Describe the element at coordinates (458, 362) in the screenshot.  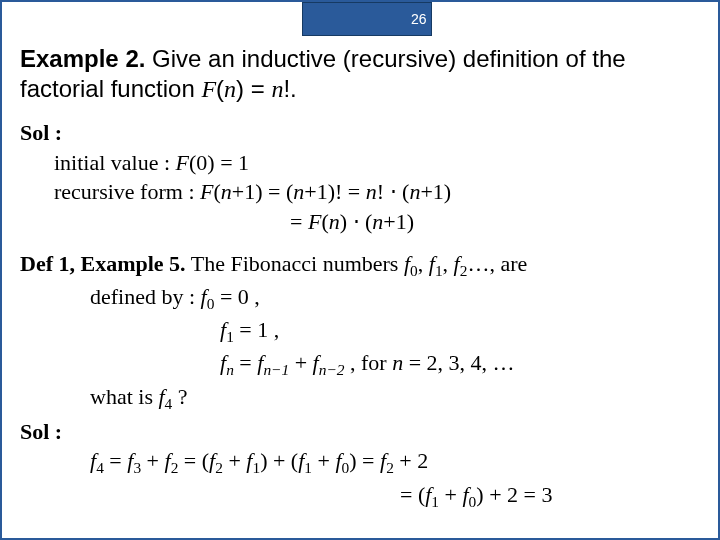
I see `eqnvals: = 2, 3, 4, …` at that location.